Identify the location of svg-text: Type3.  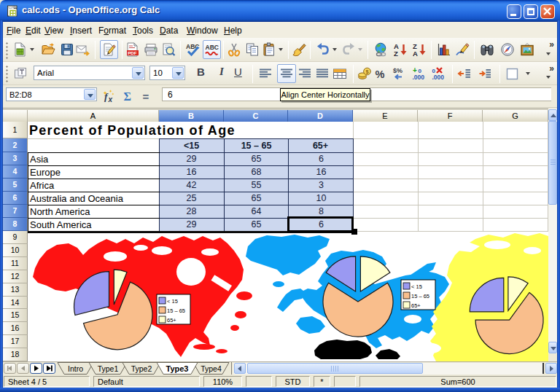
(178, 369).